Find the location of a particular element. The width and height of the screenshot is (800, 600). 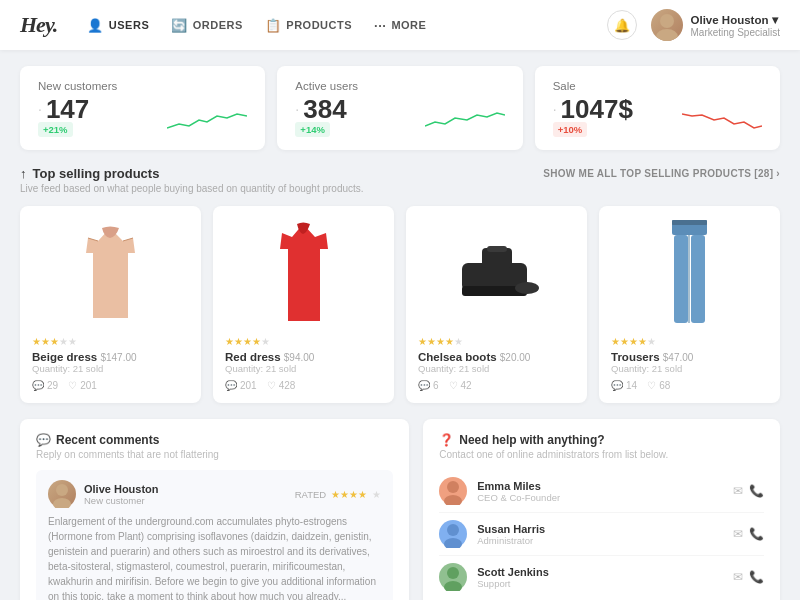

product-trousers: ★★★★★ Trousers $47.00 Quantity: 21 sold … is located at coordinates (690, 304).